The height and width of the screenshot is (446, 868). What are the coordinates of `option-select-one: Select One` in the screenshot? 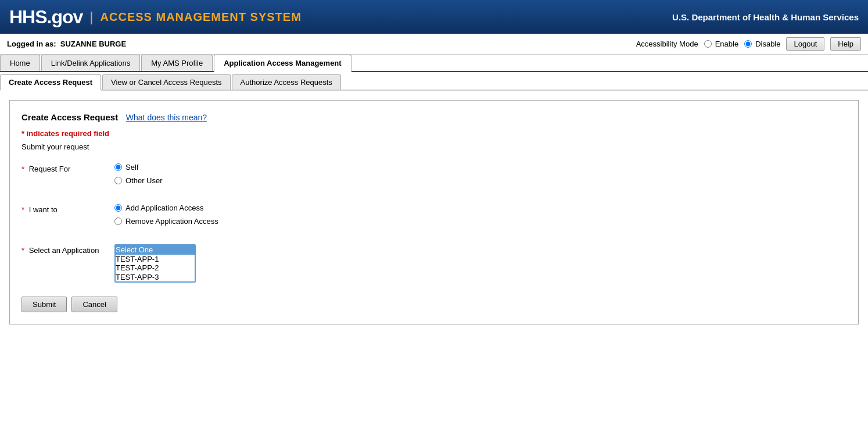 It's located at (155, 250).